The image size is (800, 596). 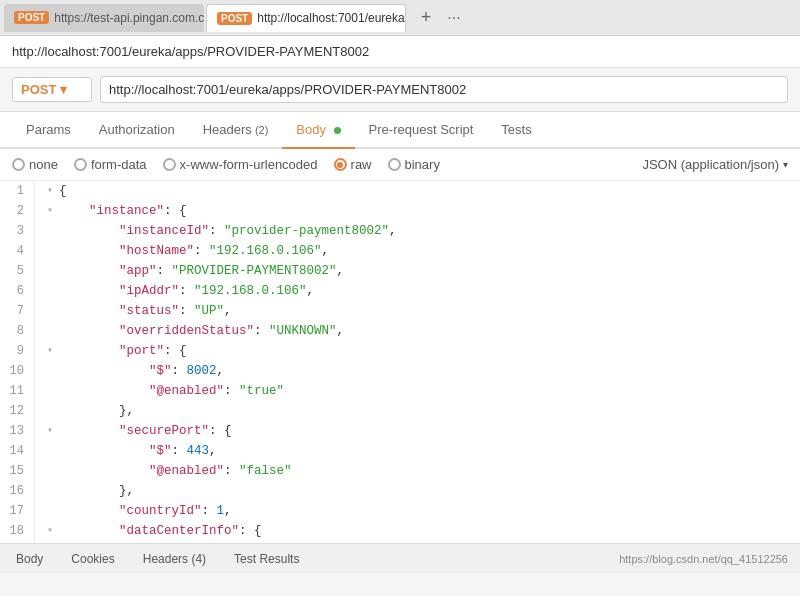 I want to click on tab-prerequest: Pre-request Script, so click(x=422, y=130).